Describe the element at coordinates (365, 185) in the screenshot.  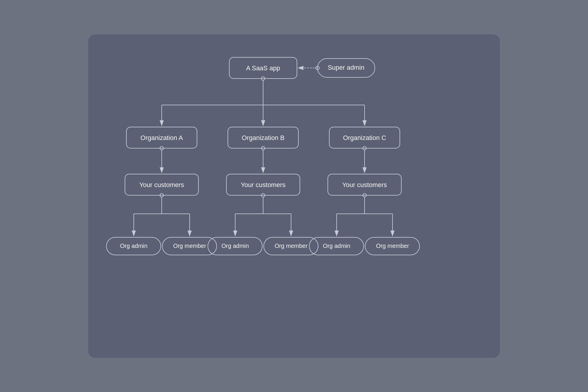
I see `customers-c-label: Your customers` at that location.